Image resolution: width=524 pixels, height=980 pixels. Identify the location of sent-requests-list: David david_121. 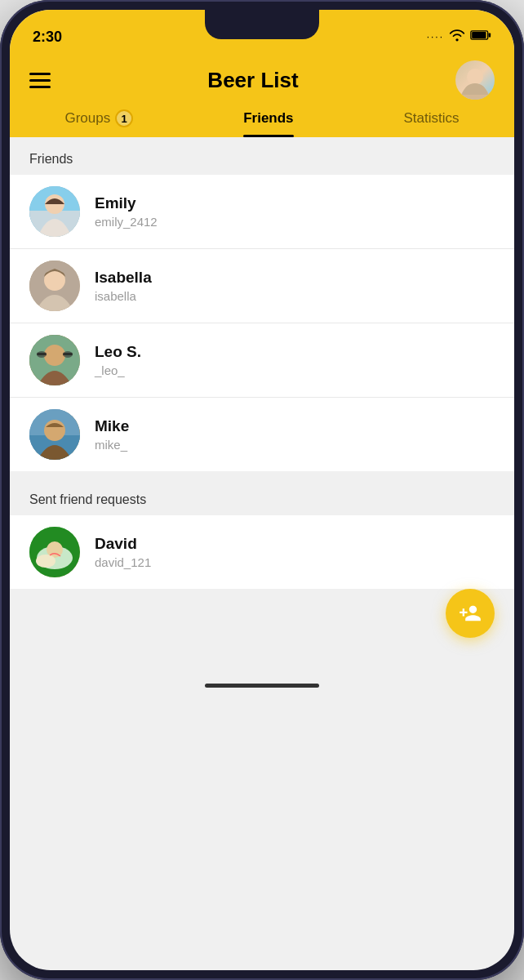
(262, 552).